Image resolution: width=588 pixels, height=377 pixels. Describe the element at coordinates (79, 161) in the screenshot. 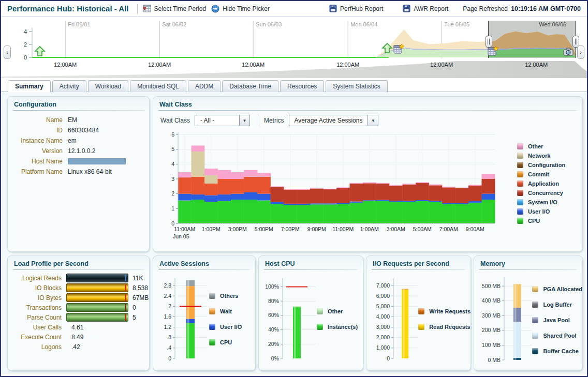

I see `config-row: Host Name` at that location.